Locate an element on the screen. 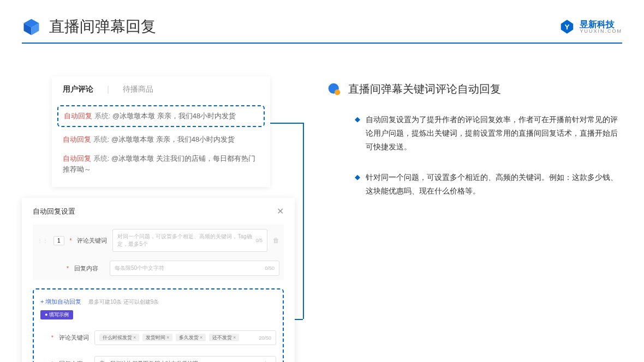 Image resolution: width=644 pixels, height=362 pixels. comments-card: 用户评论 | 待播商品 自动回复 系统: @冰墩墩本墩 亲亲，我们48小时内发货… is located at coordinates (161, 132).